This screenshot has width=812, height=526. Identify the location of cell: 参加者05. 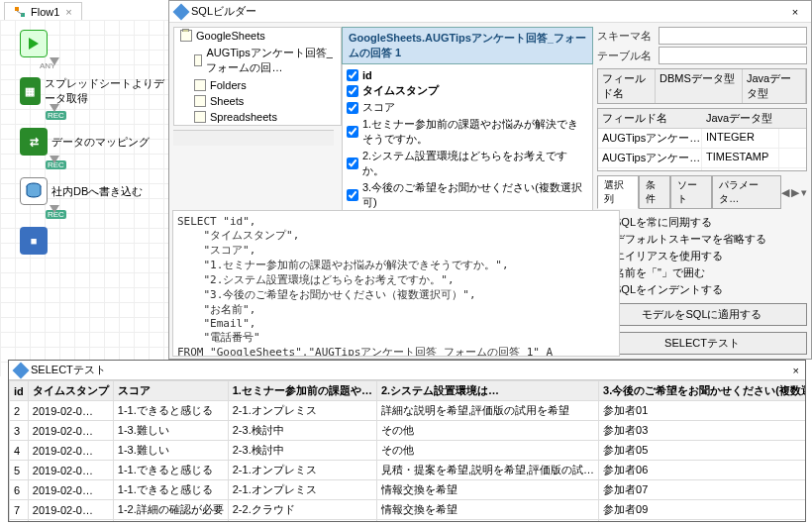
(702, 451).